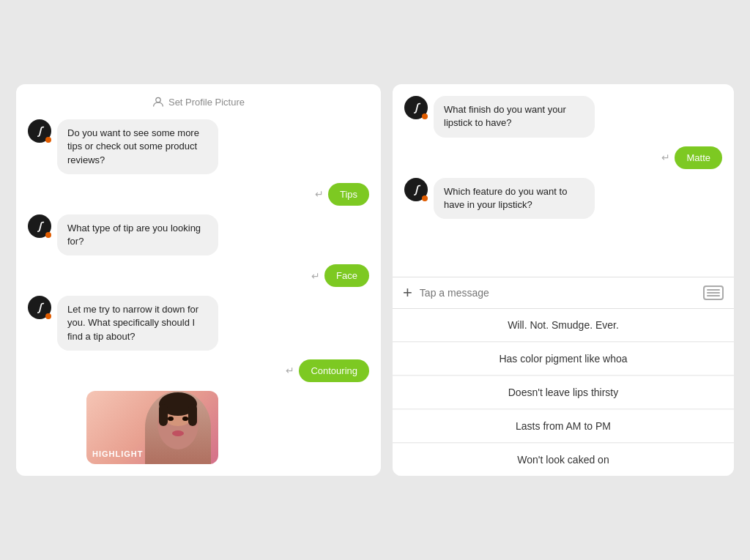 The height and width of the screenshot is (560, 750). Describe the element at coordinates (198, 275) in the screenshot. I see `user-message-row: ↵ Face` at that location.